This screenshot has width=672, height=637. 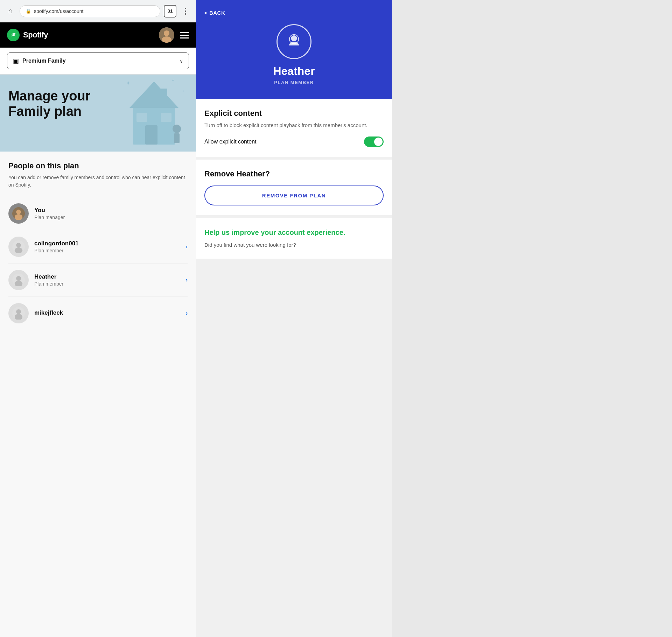 What do you see at coordinates (167, 35) in the screenshot?
I see `user-avatar` at bounding box center [167, 35].